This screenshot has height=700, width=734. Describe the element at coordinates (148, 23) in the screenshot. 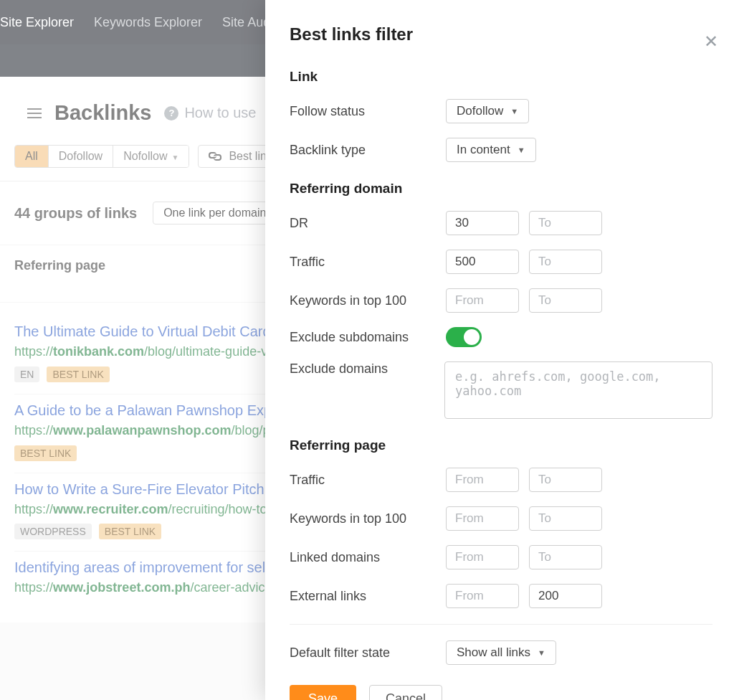

I see `nav-keywords-explorer: Keywords Explorer` at that location.